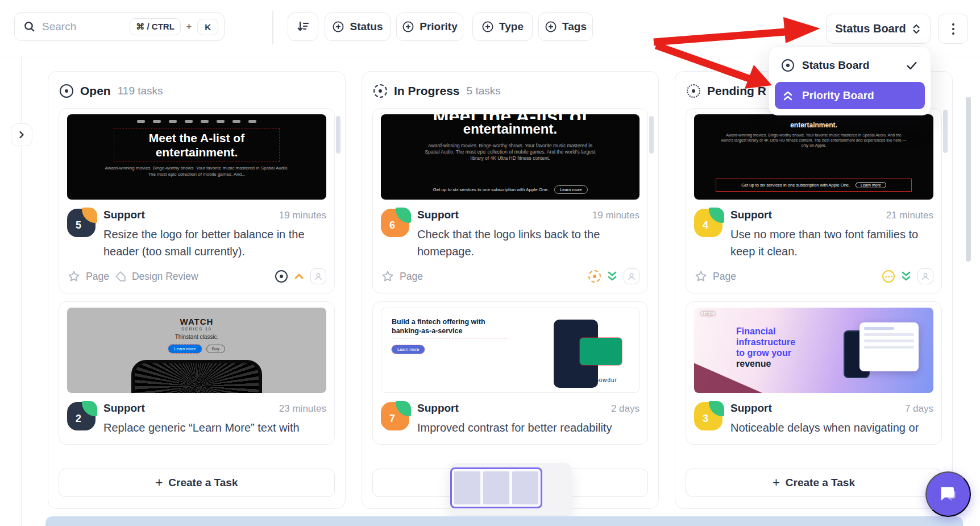 This screenshot has height=526, width=980. I want to click on tag-design-review: Design Review, so click(165, 276).